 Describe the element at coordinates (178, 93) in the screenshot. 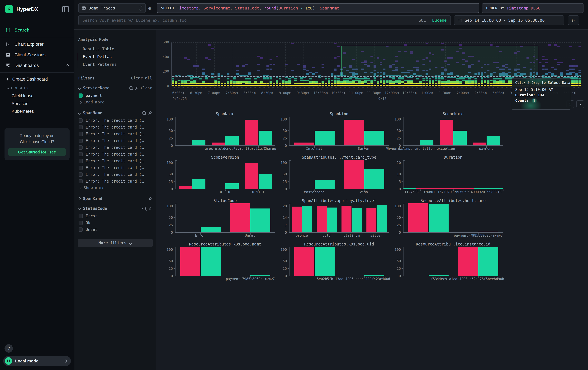

I see `heatmap-x-tick-label: 6:00pm` at that location.